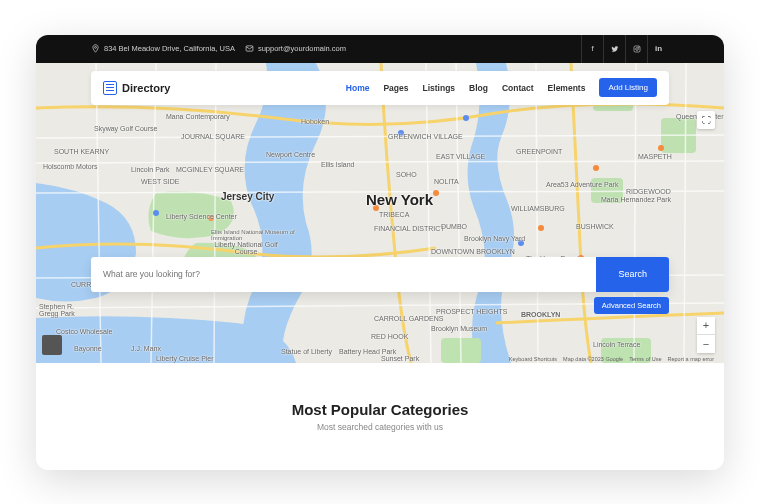 The image size is (760, 504). What do you see at coordinates (52, 345) in the screenshot?
I see `streetview-icon` at bounding box center [52, 345].